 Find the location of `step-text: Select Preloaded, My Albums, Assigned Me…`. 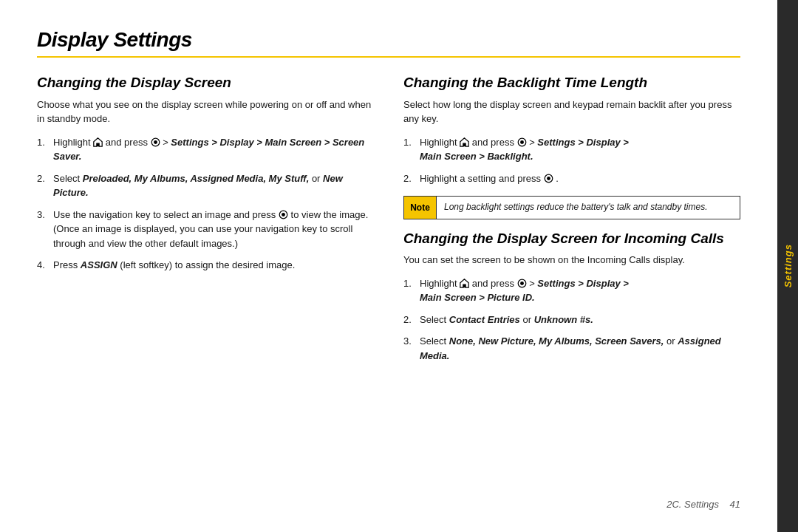

step-text: Select Preloaded, My Albums, Assigned Me… is located at coordinates (214, 186).